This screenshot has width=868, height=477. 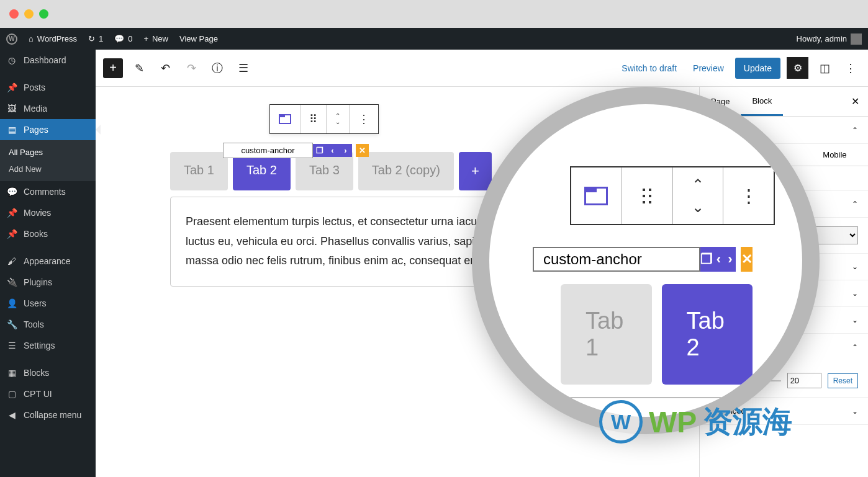 I want to click on squares-icon: ▢, so click(x=12, y=394).